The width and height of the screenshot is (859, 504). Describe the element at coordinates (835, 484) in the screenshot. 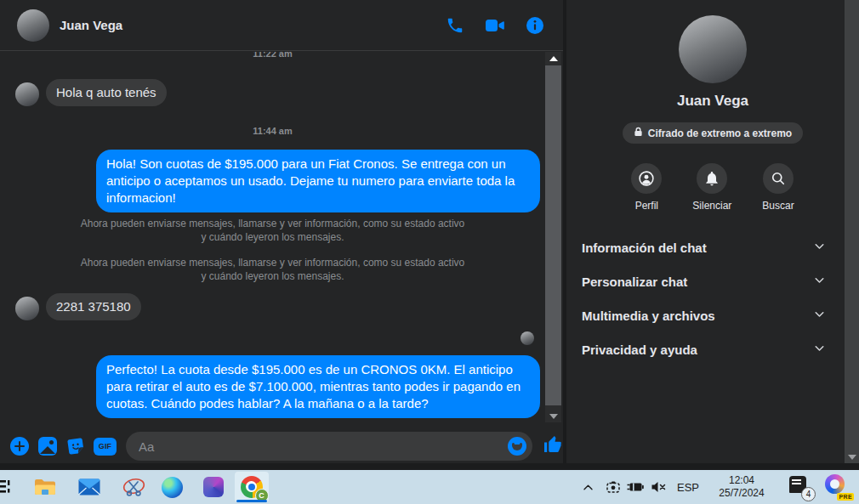

I see `copilot-logo-icon` at that location.